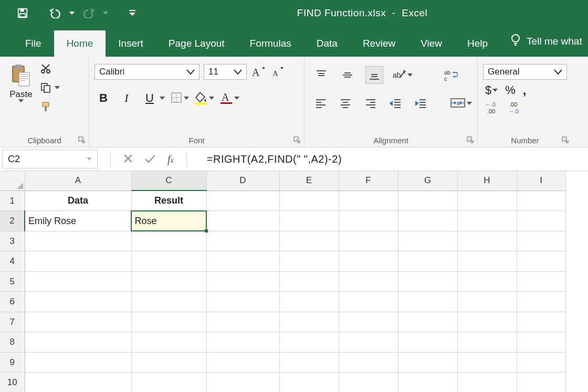 This screenshot has width=588, height=392. I want to click on borders-button, so click(180, 99).